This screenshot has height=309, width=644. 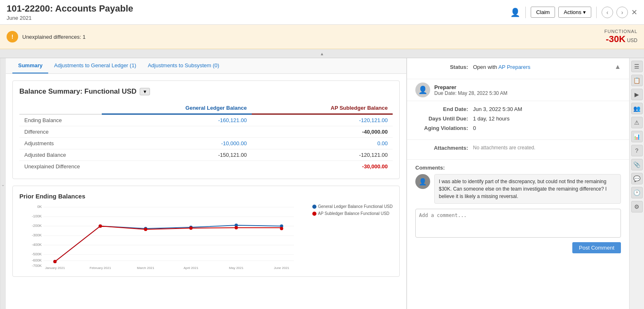 What do you see at coordinates (637, 184) in the screenshot?
I see `icon-sidebar: ☰ 📋 ▶ 👥 ⚠ 📊 ? 📎 💬 🕐 ⚙` at bounding box center [637, 184].